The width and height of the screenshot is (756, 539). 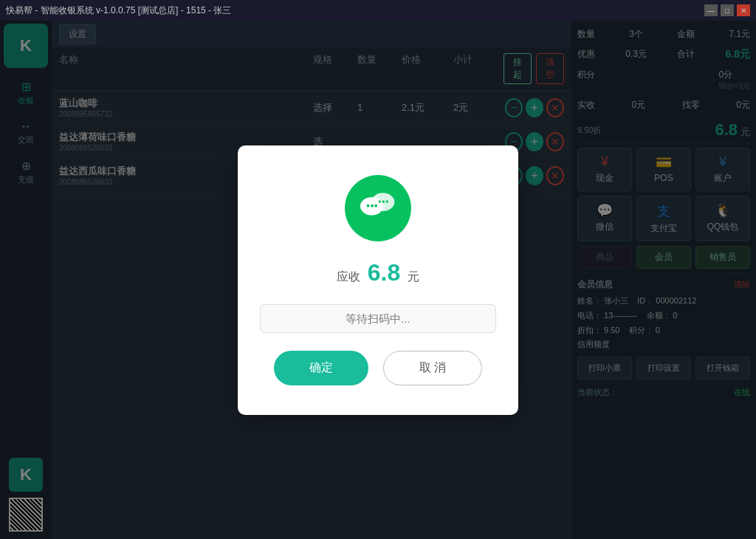 I want to click on minimize-button: —, so click(x=711, y=10).